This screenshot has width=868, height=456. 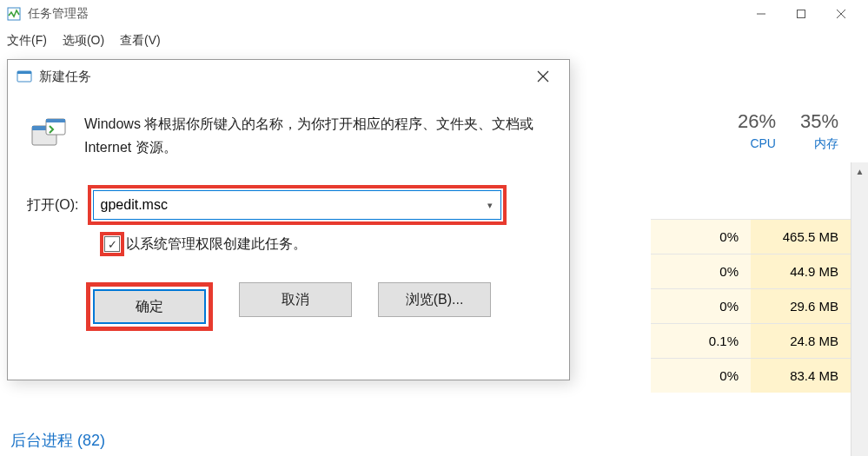 What do you see at coordinates (295, 300) in the screenshot?
I see `cancel-button: 取消` at bounding box center [295, 300].